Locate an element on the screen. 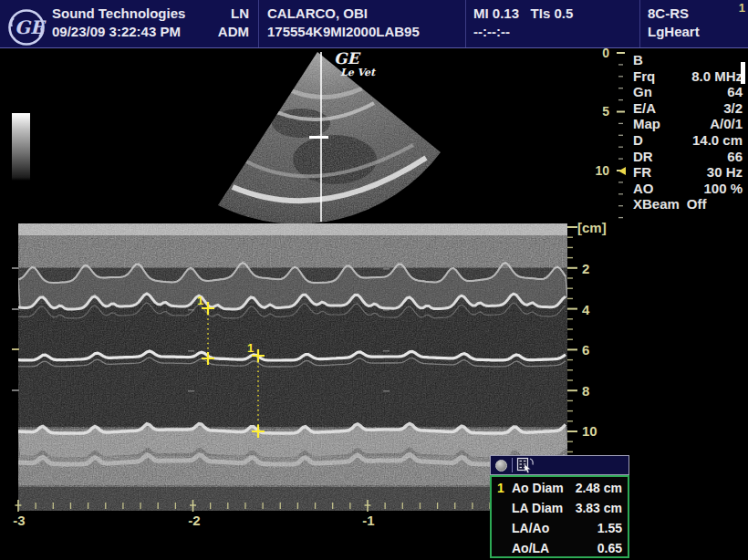 This screenshot has width=748, height=560. param-row-ao: AO100 % is located at coordinates (688, 189).